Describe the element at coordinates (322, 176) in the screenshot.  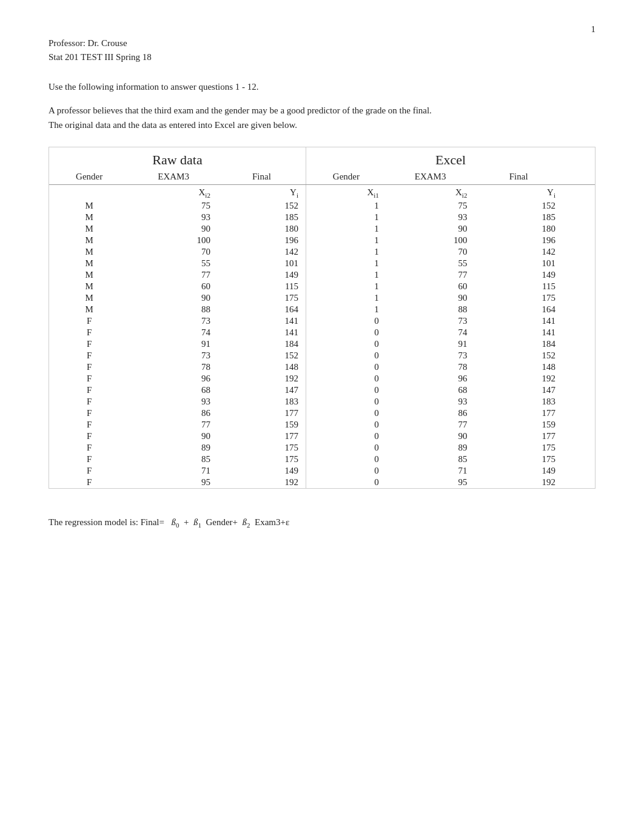
I see `col-header-row: Gender EXAM3 Final Gender EXAM3 Final` at that location.